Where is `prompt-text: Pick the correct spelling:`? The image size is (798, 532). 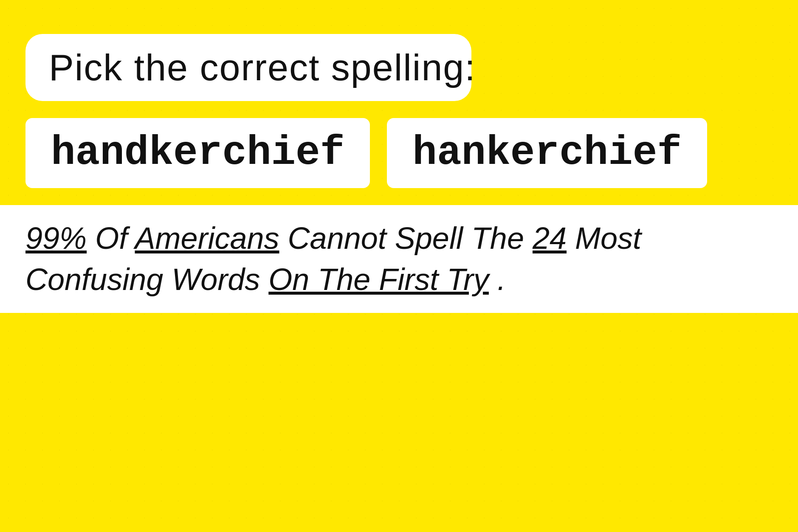
prompt-text: Pick the correct spelling: is located at coordinates (262, 67).